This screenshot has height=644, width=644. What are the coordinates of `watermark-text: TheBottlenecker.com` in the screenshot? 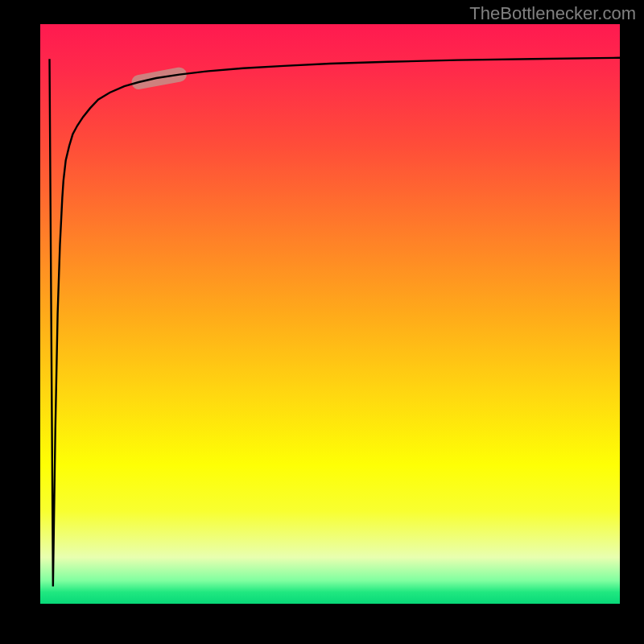 It's located at (552, 14).